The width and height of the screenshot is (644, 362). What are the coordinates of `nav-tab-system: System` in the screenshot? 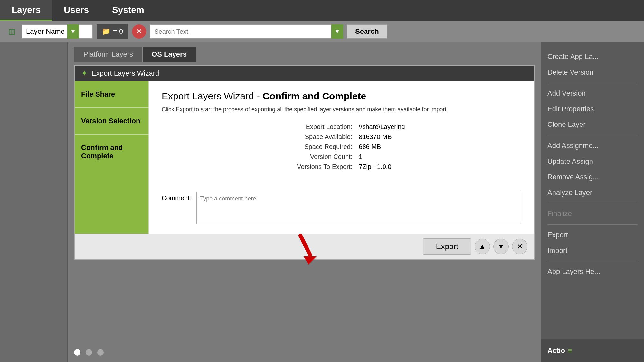 It's located at (128, 10).